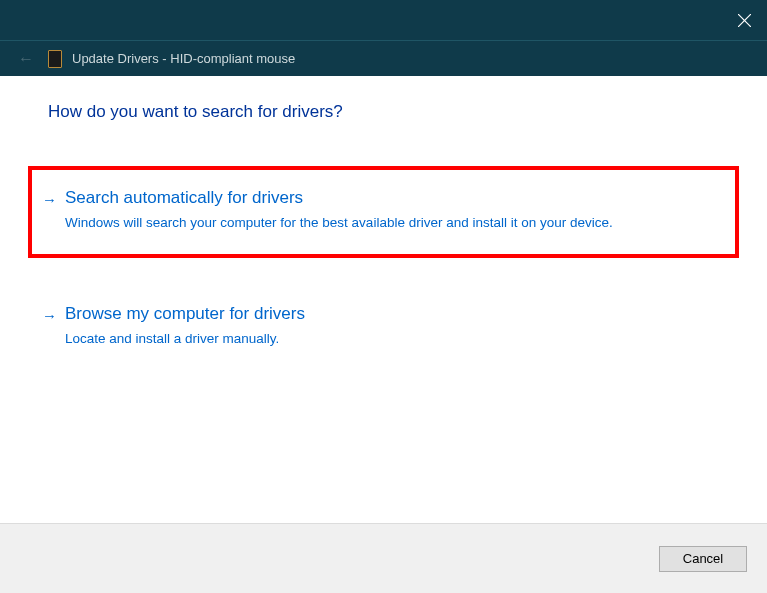 The width and height of the screenshot is (767, 593). I want to click on option-description: Locate and install a driver manually., so click(185, 339).